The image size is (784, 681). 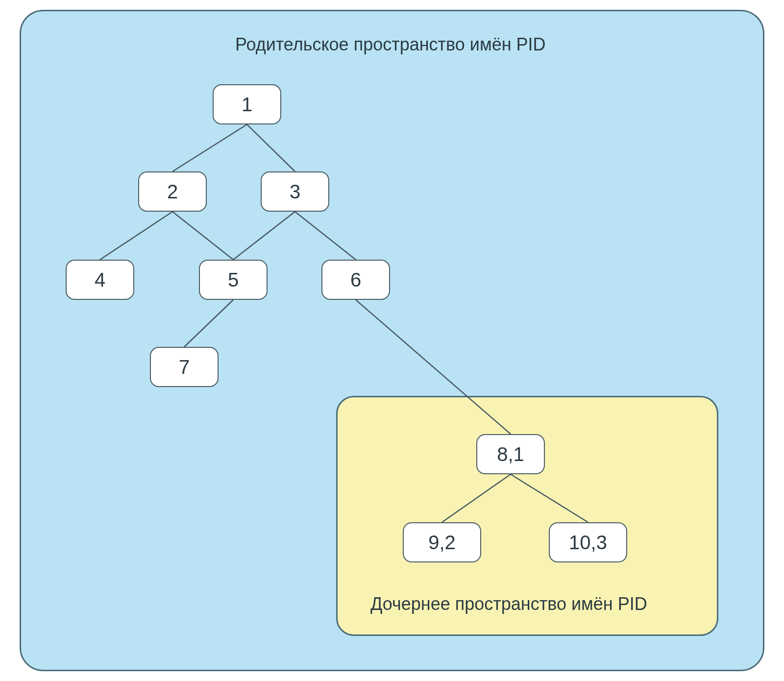 What do you see at coordinates (509, 604) in the screenshot?
I see `child-namespace-title: Дочернее пространство имён PID` at bounding box center [509, 604].